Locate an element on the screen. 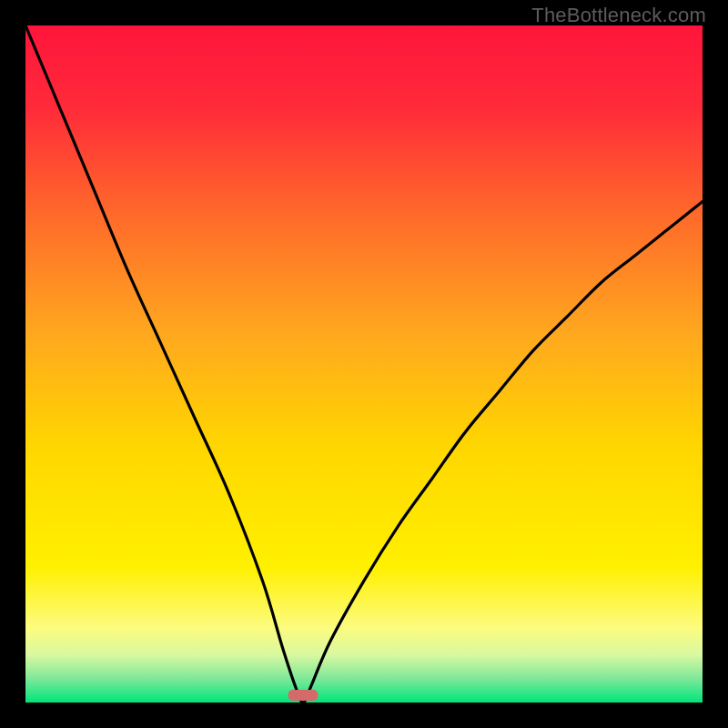  watermark-text: TheBottleneck.com is located at coordinates (619, 15).